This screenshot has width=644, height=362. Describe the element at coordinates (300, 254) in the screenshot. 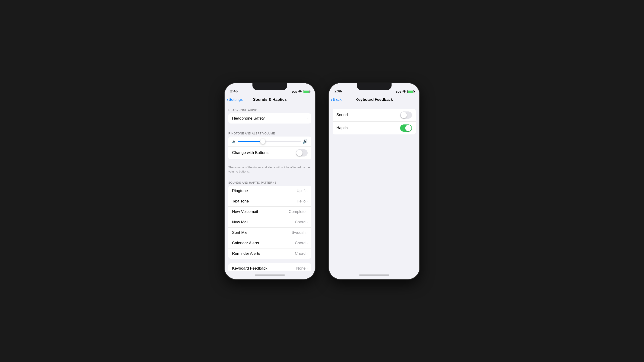

I see `reminder-alerts-value: Chord` at that location.